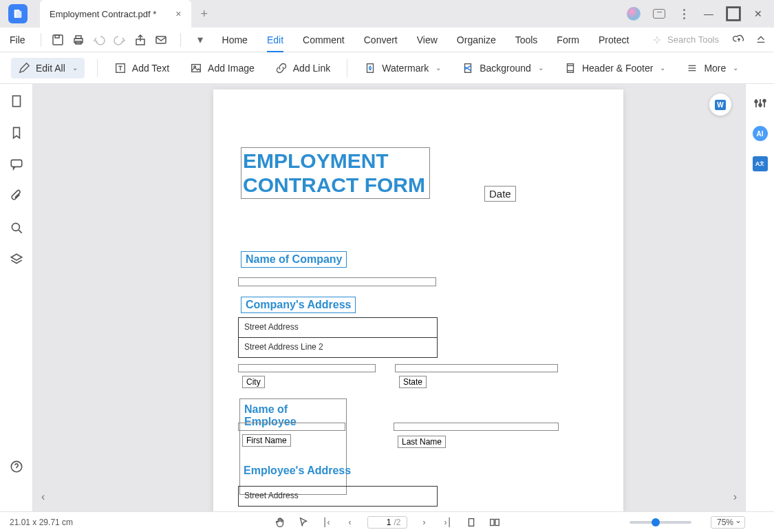 The width and height of the screenshot is (774, 532). What do you see at coordinates (235, 40) in the screenshot?
I see `tab-home: Home` at bounding box center [235, 40].